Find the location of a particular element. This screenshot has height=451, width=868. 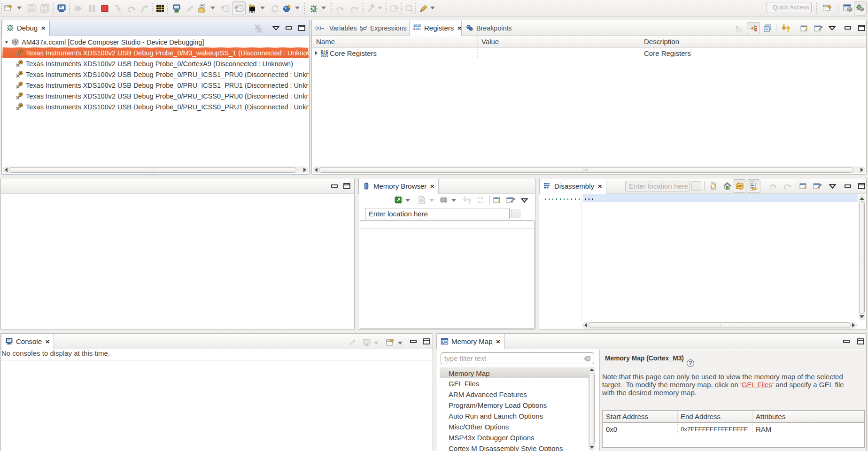

svg-text: x= is located at coordinates (362, 30).